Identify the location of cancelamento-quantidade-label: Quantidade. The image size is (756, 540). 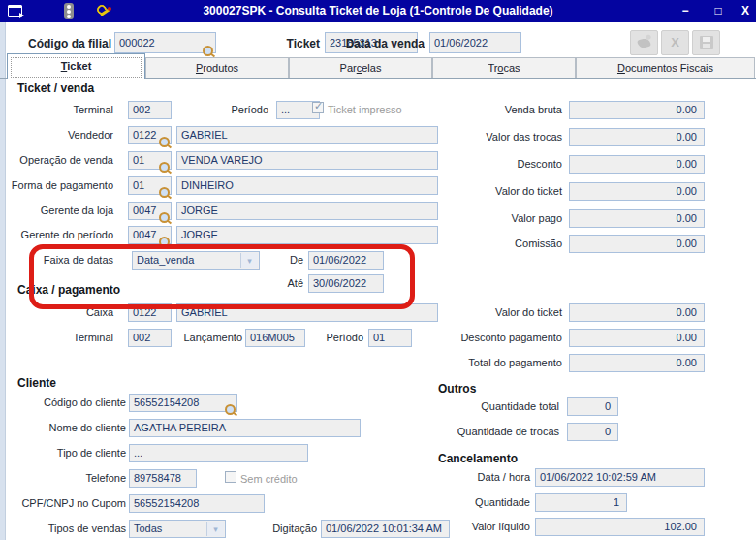
(462, 502).